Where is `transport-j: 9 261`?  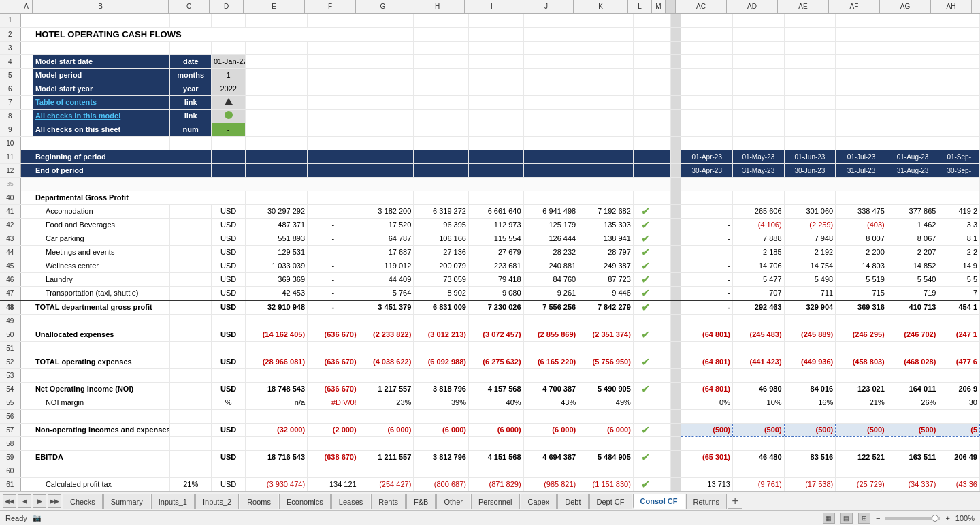
transport-j: 9 261 is located at coordinates (551, 293).